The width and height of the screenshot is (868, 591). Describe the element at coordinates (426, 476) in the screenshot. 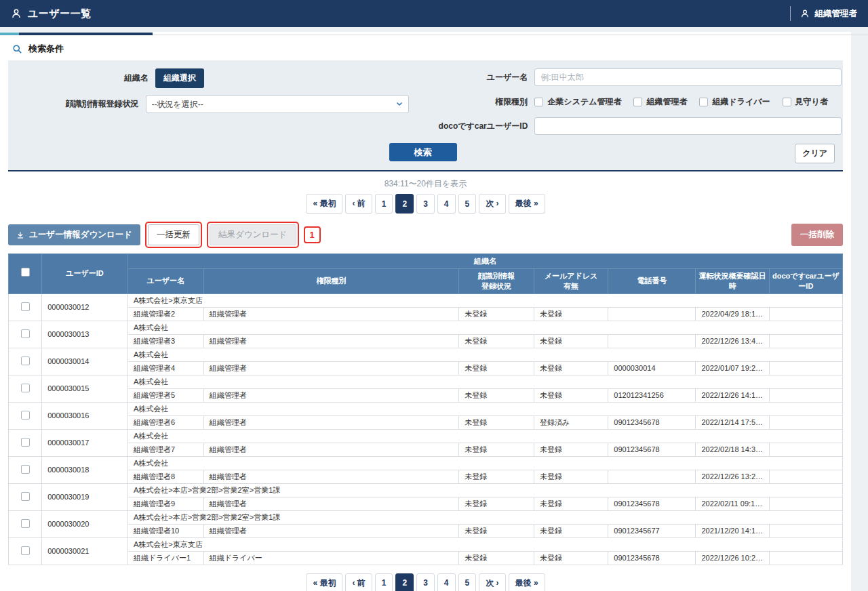

I see `table-row-data: 組織管理者8組織管理者未登録未登録2022/12/26 13:25:00` at that location.